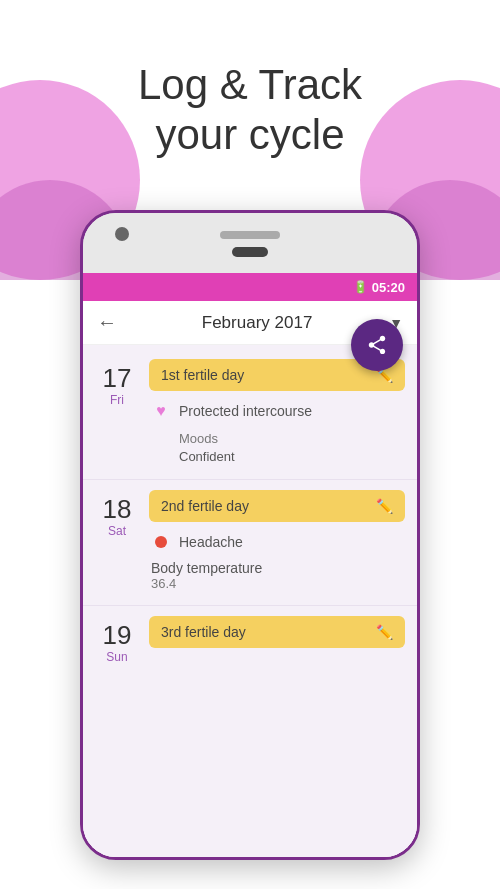 The image size is (500, 889). What do you see at coordinates (117, 657) in the screenshot?
I see `day-19-name: Sun` at bounding box center [117, 657].